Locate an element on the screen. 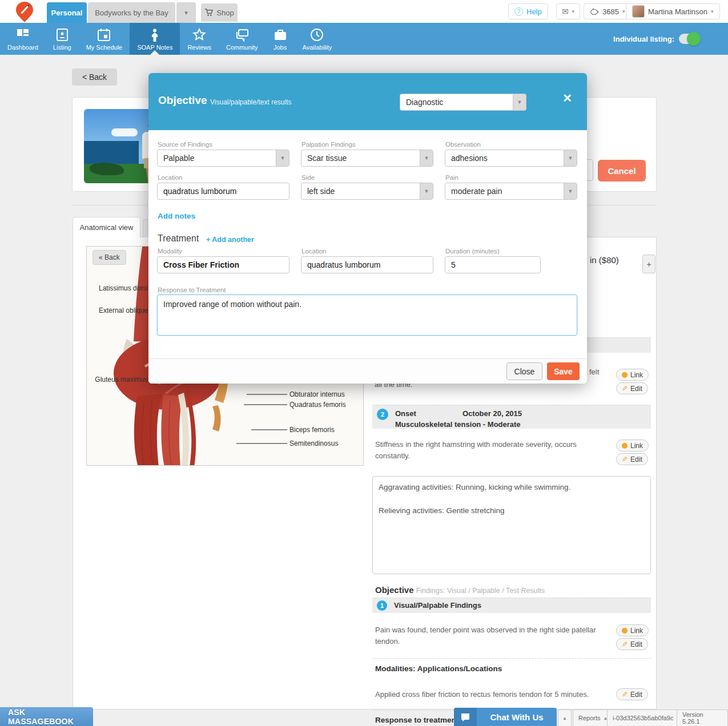 The width and height of the screenshot is (728, 726). anatomy-label: Latissimus dorsi is located at coordinates (119, 288).